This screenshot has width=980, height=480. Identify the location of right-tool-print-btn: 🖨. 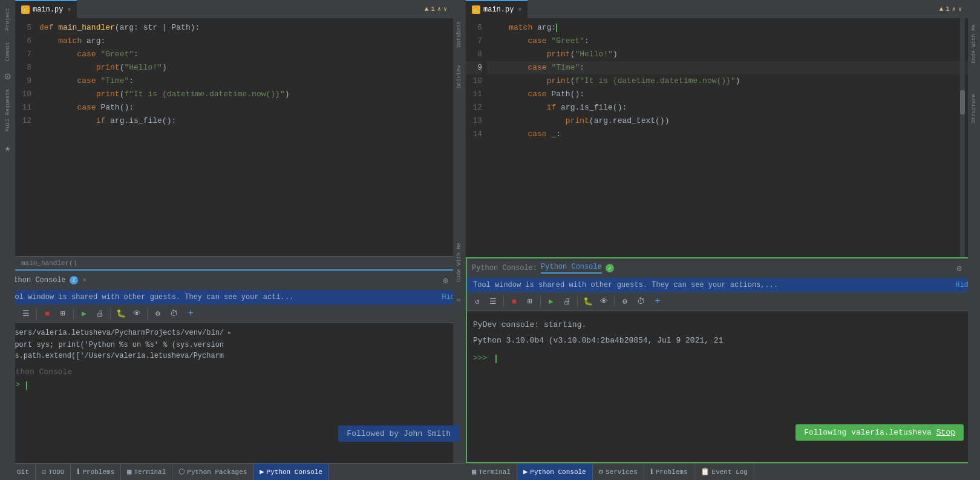
(567, 301).